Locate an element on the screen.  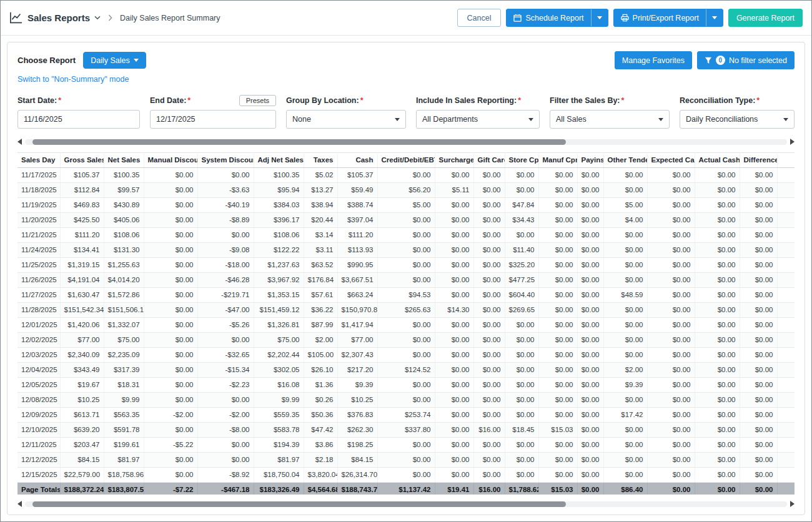
value-cell: $337.80 is located at coordinates (406, 430).